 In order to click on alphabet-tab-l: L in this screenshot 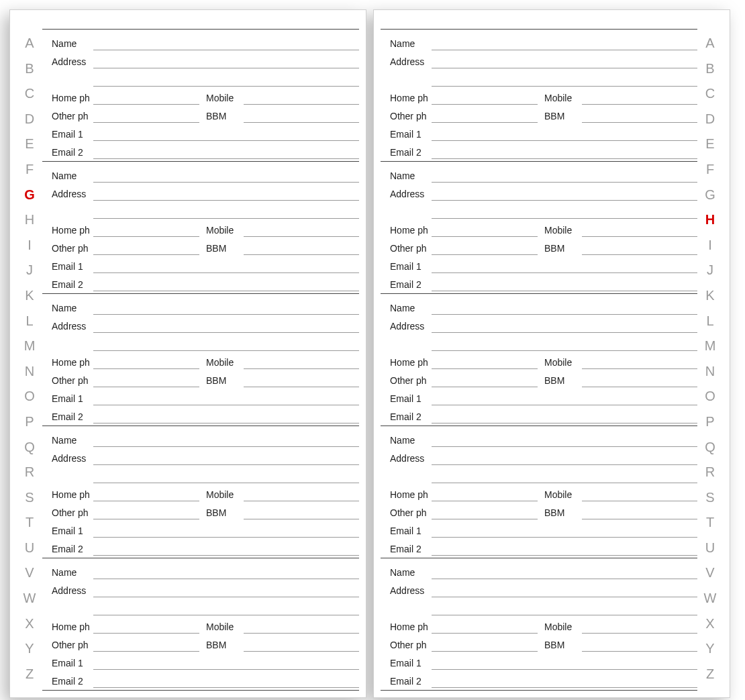, I will do `click(710, 321)`.